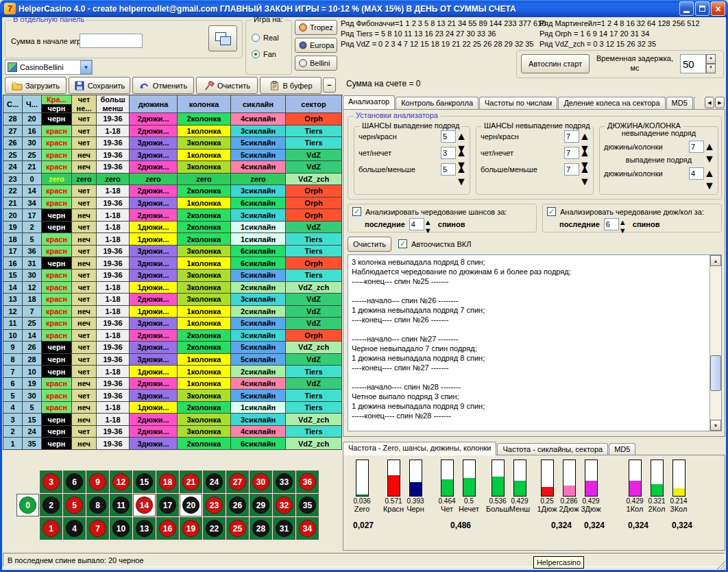 This screenshot has width=728, height=572. What do you see at coordinates (329, 85) in the screenshot?
I see `collapse-button: −` at bounding box center [329, 85].